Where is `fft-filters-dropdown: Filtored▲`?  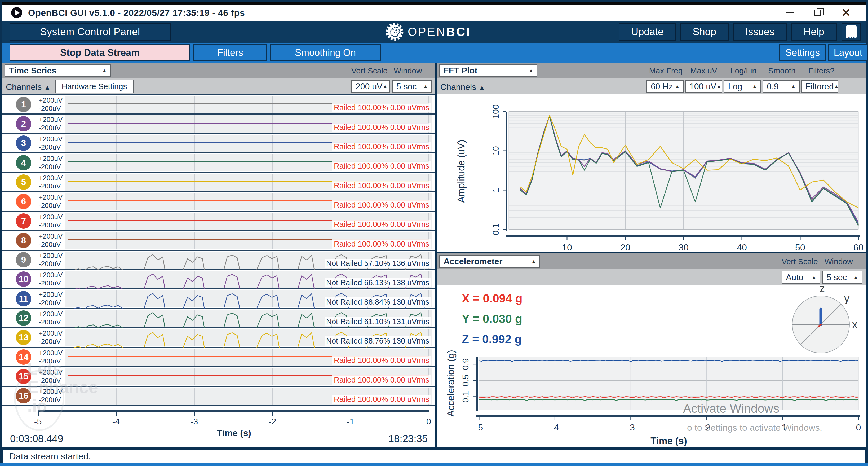
fft-filters-dropdown: Filtored▲ is located at coordinates (820, 86).